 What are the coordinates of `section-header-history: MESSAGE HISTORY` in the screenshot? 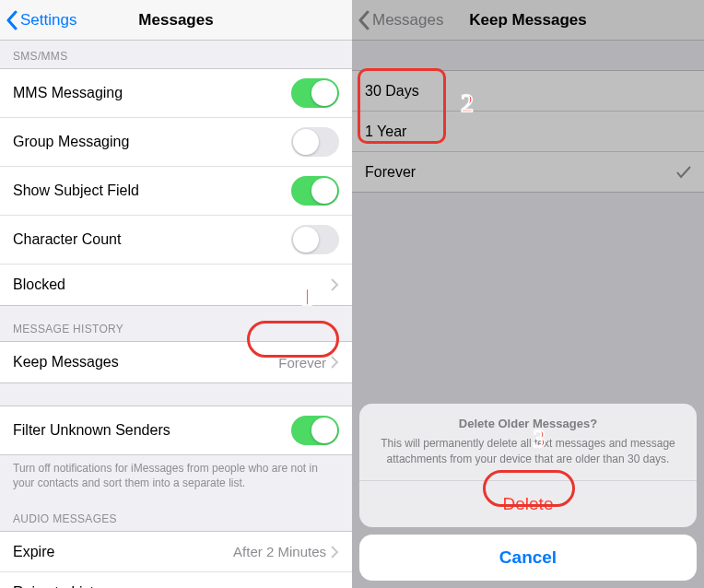 It's located at (176, 323).